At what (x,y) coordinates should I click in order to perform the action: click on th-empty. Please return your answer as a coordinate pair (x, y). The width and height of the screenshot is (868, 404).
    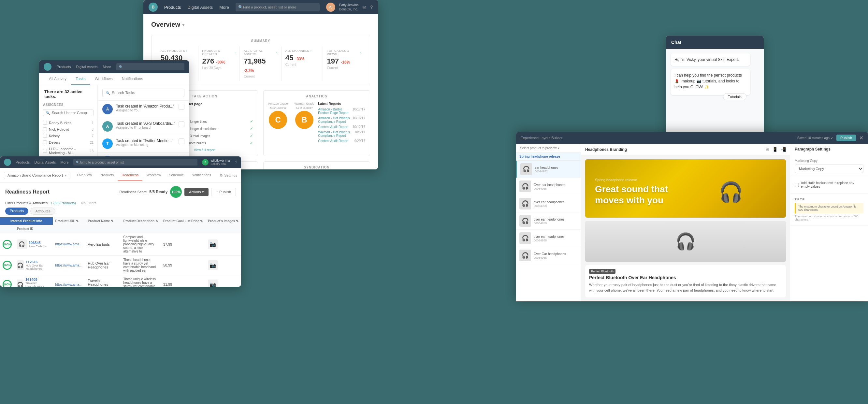
    Looking at the image, I should click on (7, 229).